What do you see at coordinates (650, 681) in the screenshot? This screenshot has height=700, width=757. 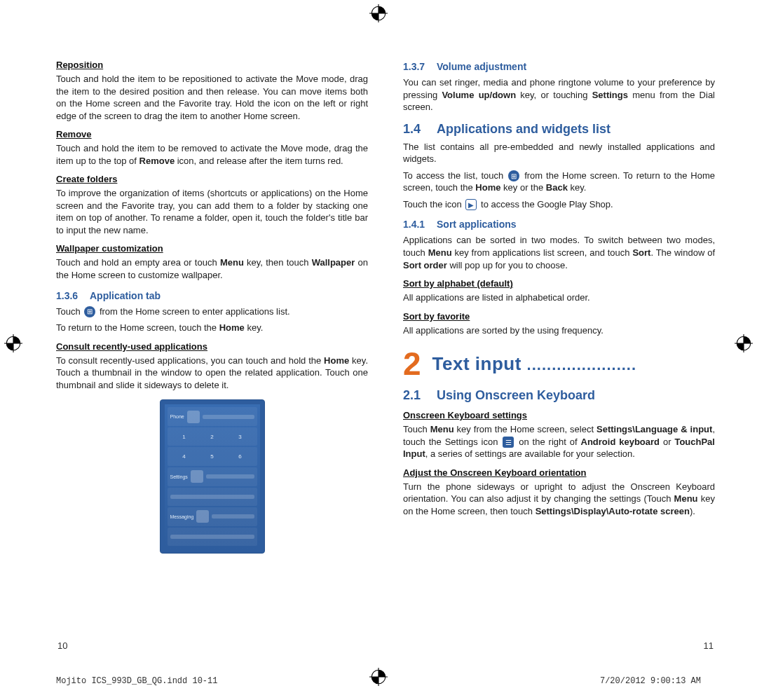 I see `footer-timestamp: 7/20/2012 9:00:13 AM` at bounding box center [650, 681].